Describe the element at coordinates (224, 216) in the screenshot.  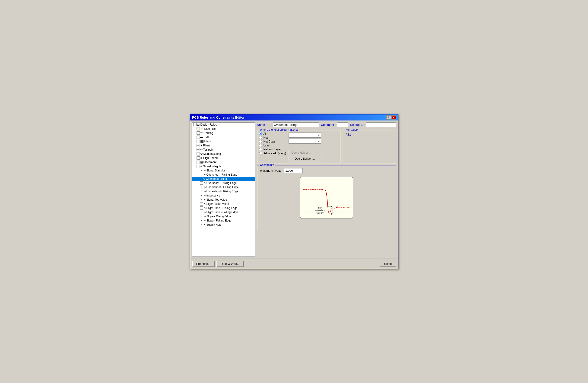
I see `tree-slope-rising: + ∿ Slope - Rising Edge` at that location.